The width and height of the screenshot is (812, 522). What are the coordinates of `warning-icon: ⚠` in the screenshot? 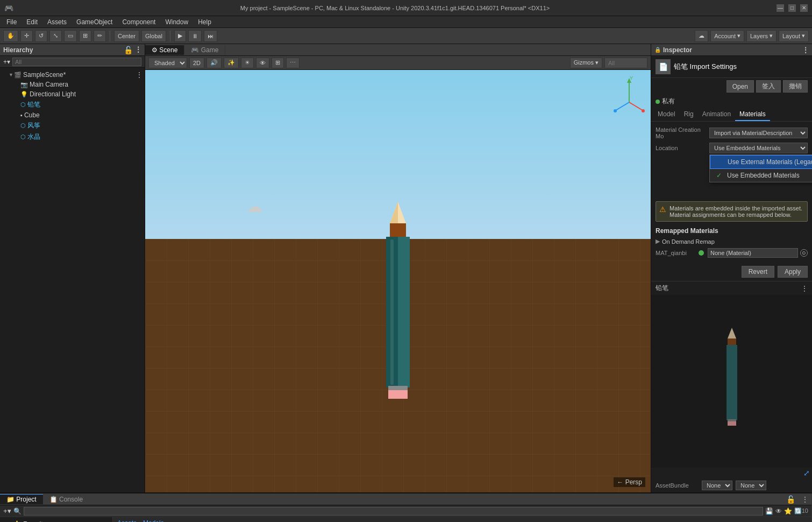 It's located at (663, 211).